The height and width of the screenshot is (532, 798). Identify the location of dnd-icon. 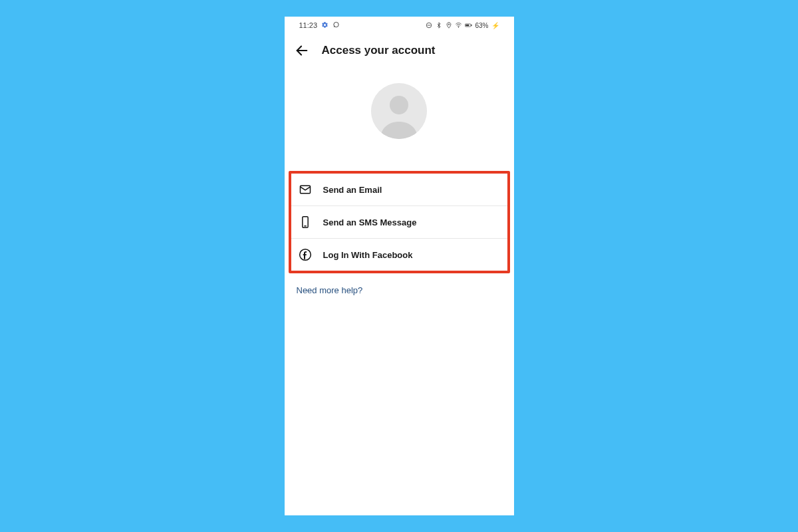
(428, 25).